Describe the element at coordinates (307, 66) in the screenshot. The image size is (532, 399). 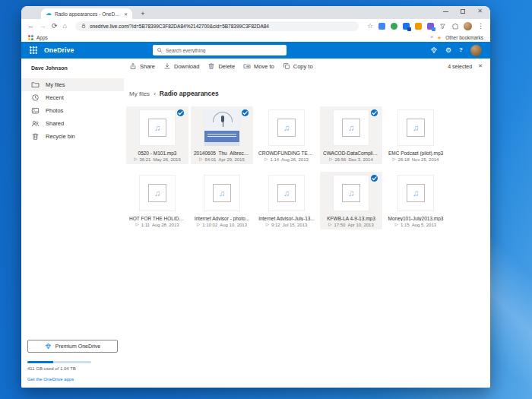
I see `command-bar: Share Download Delete Move to Copy to 4 …` at that location.